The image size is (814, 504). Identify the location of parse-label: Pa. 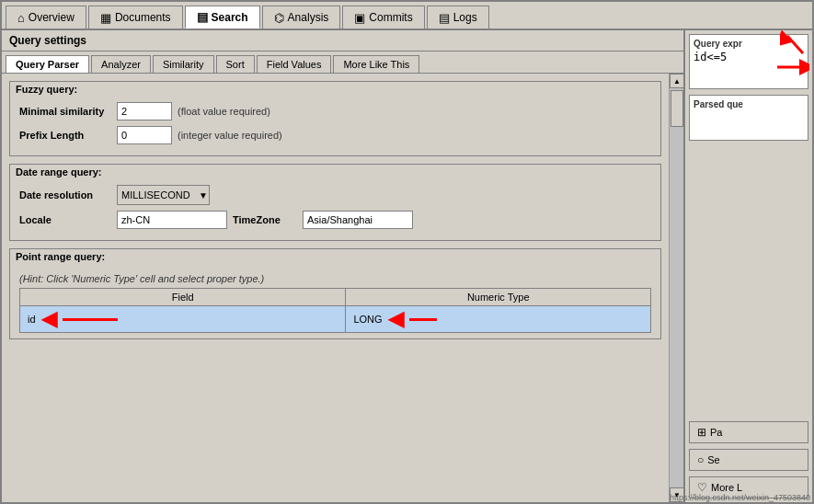
(716, 432).